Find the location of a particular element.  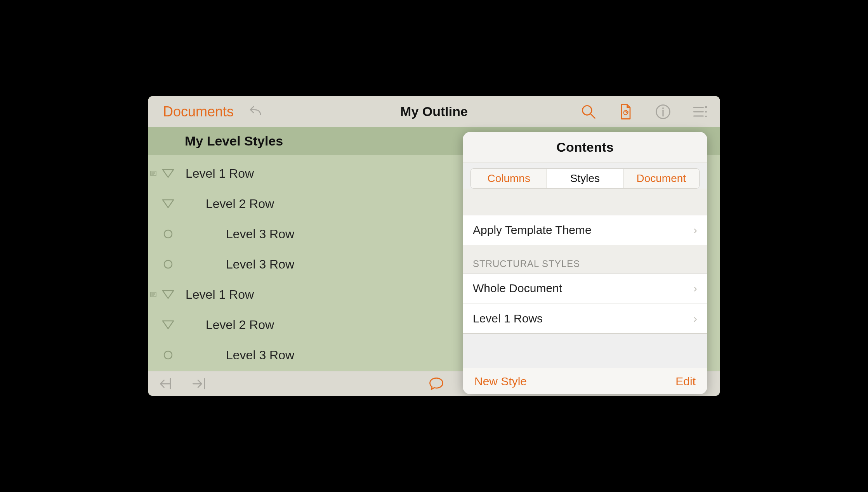

spacer is located at coordinates (585, 202).